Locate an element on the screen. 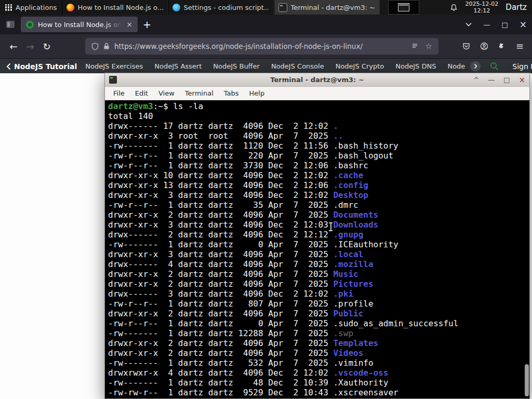 This screenshot has height=399, width=532. pager-window-icon is located at coordinates (404, 7).